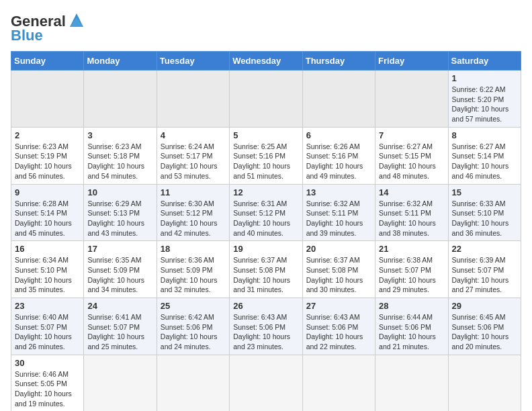  I want to click on logo: General Blue, so click(48, 28).